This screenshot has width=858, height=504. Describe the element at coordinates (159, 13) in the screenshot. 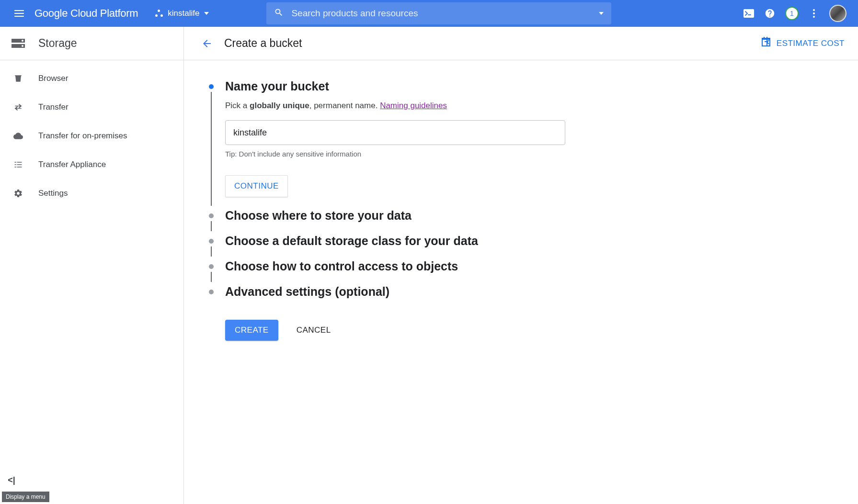

I see `project-icon` at that location.